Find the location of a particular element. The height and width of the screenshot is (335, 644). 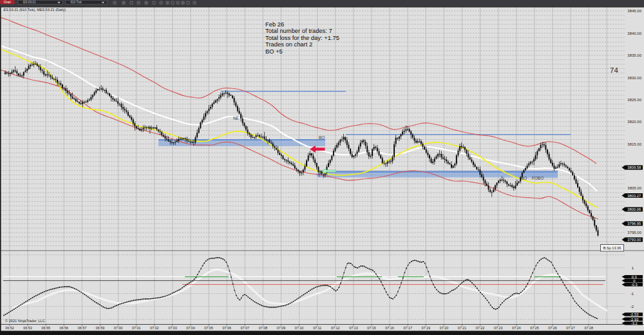

svg-text: Total loss for the day: +1.75 is located at coordinates (303, 37).